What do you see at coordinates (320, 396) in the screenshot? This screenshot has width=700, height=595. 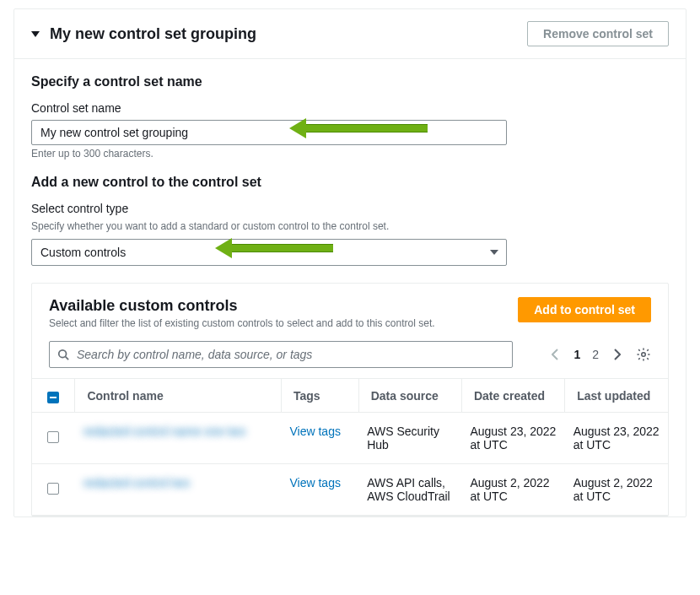 I see `col-header-tags: Tags` at bounding box center [320, 396].